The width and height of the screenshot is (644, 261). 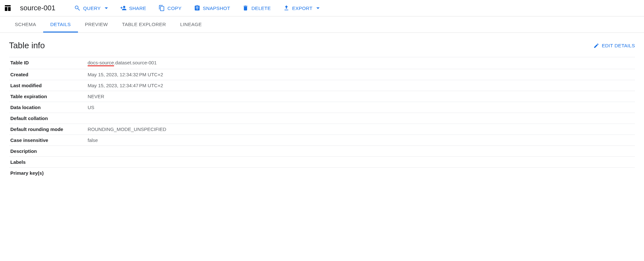 What do you see at coordinates (361, 97) in the screenshot?
I see `value-table-expiration: NEVER` at bounding box center [361, 97].